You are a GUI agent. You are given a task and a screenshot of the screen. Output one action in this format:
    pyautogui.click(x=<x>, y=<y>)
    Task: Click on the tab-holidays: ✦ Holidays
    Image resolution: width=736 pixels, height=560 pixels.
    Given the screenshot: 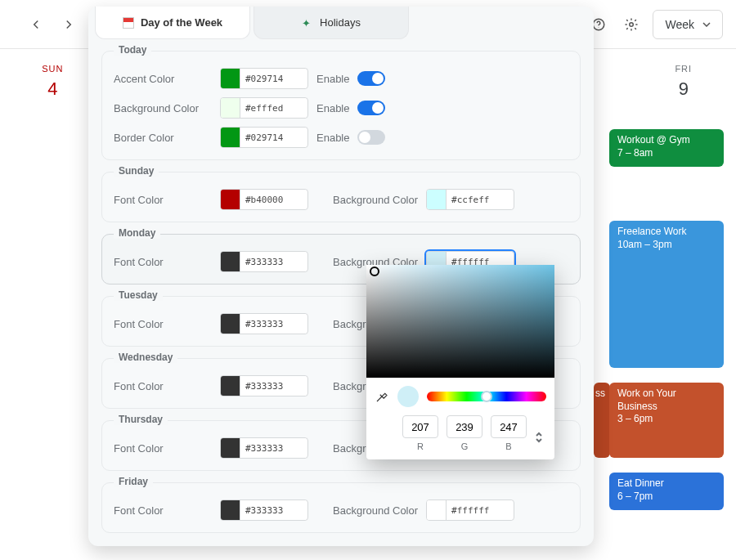 What is the action you would take?
    pyautogui.click(x=331, y=23)
    